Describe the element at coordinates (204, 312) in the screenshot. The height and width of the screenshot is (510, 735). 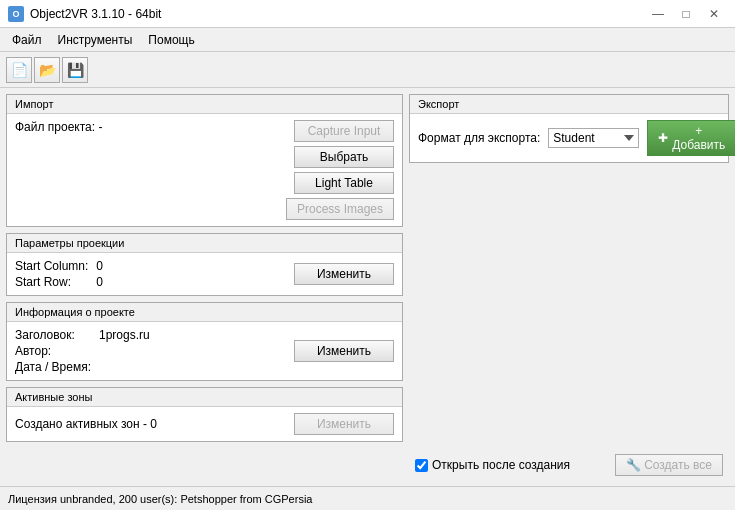
I see `project-info-title: Информация о проекте` at that location.